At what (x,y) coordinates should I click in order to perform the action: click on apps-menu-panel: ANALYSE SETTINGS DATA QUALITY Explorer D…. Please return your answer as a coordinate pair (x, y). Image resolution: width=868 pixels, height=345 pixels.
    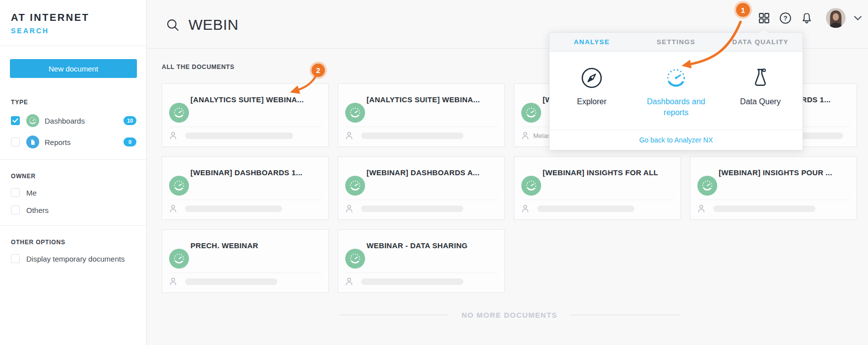
    Looking at the image, I should click on (676, 91).